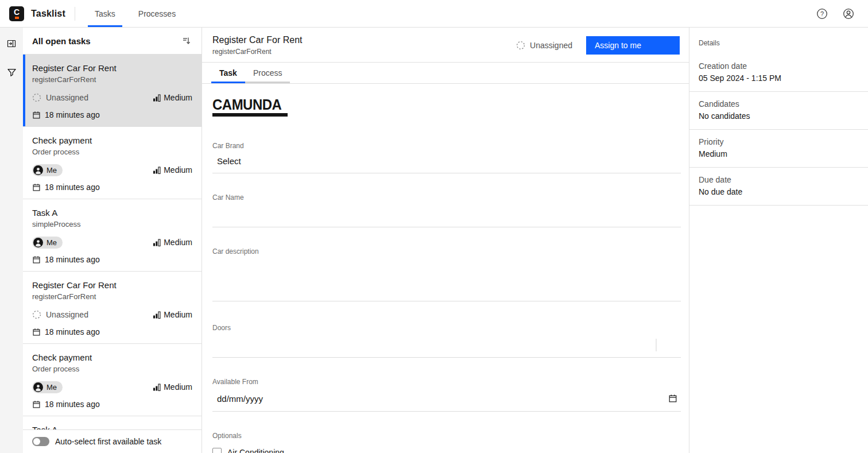 This screenshot has height=453, width=868. Describe the element at coordinates (113, 212) in the screenshot. I see `task-title: Task A` at that location.